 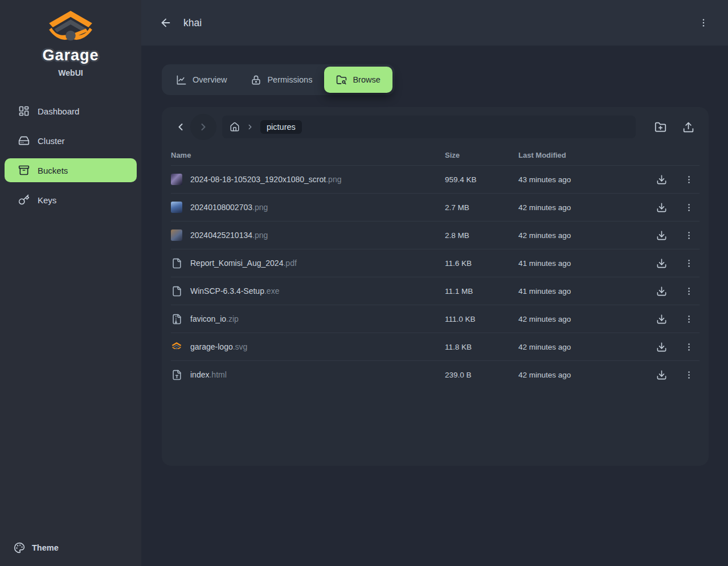 What do you see at coordinates (202, 80) in the screenshot?
I see `tab-overview: Overview` at bounding box center [202, 80].